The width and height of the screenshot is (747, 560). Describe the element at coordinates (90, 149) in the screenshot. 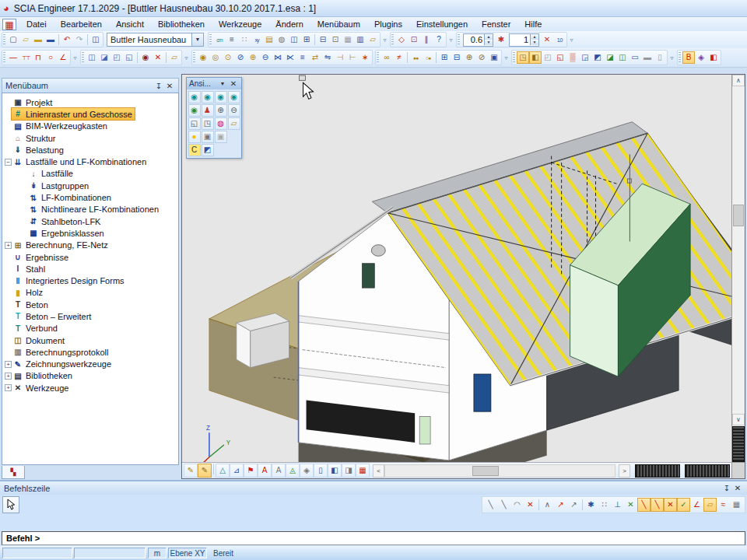

I see `tree-item-belastung: ⇓ Belastung` at that location.